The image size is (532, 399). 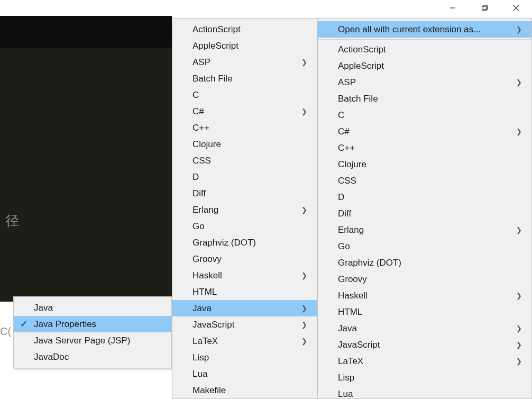 What do you see at coordinates (12, 221) in the screenshot?
I see `editor-partial-text: 径` at bounding box center [12, 221].